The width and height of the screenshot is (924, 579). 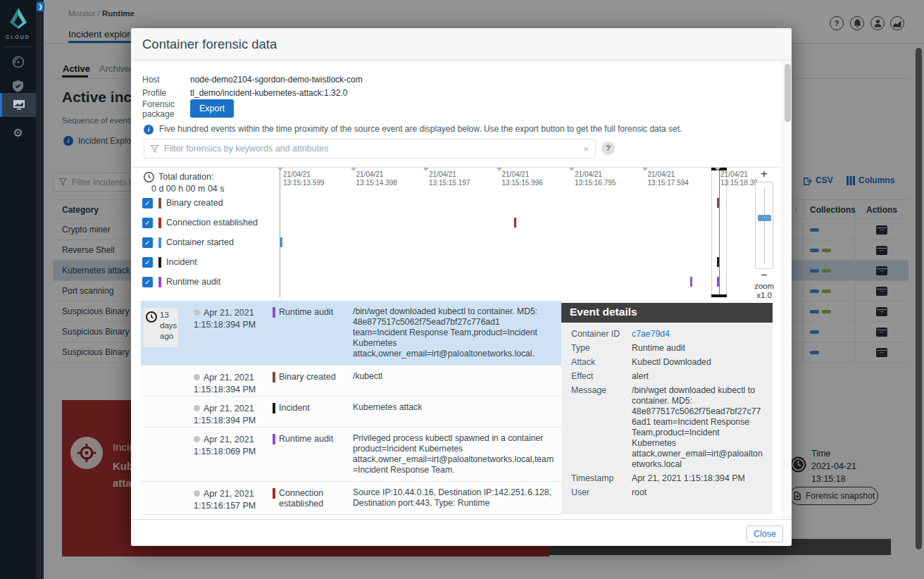 What do you see at coordinates (461, 533) in the screenshot?
I see `modal-footer: Close` at bounding box center [461, 533].